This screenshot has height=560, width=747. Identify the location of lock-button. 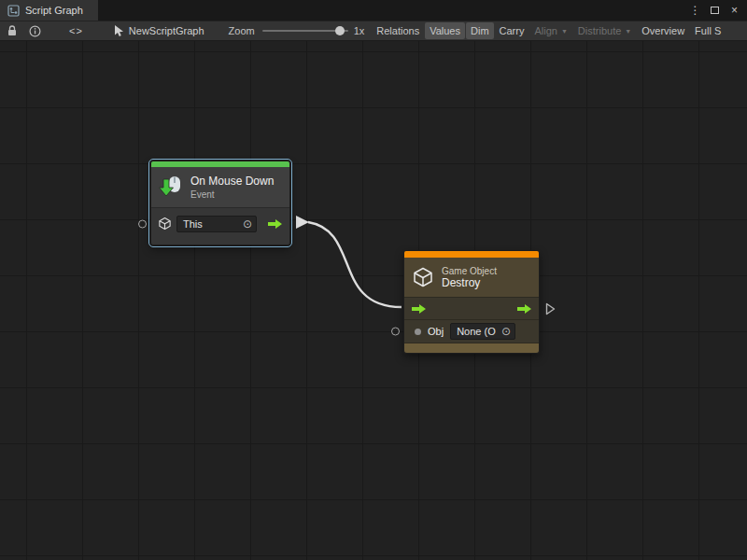
(12, 31).